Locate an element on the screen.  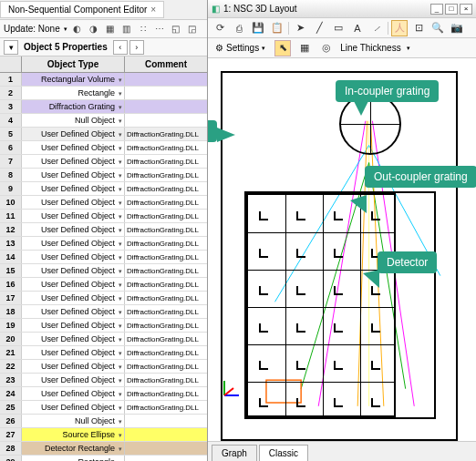
table-row: 17User Defined ObjectDiffractionGrating.… is located at coordinates (104, 299).